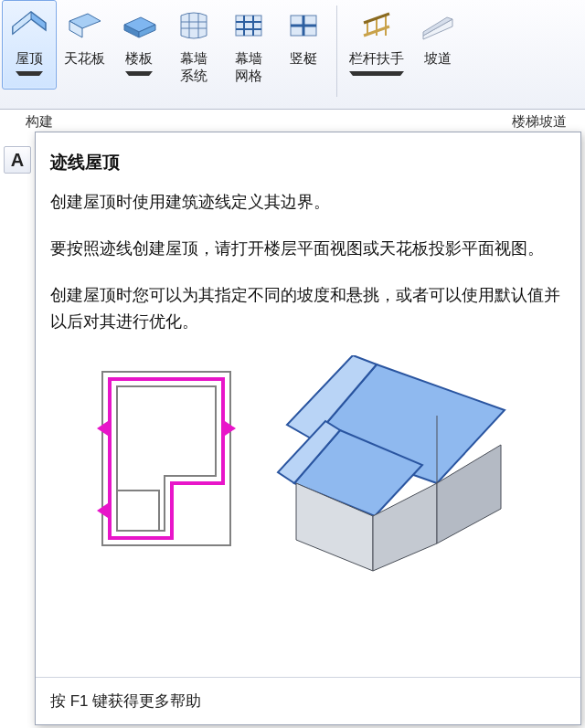 This screenshot has height=728, width=585. What do you see at coordinates (308, 163) in the screenshot?
I see `tooltip-title: 迹线屋顶` at bounding box center [308, 163].